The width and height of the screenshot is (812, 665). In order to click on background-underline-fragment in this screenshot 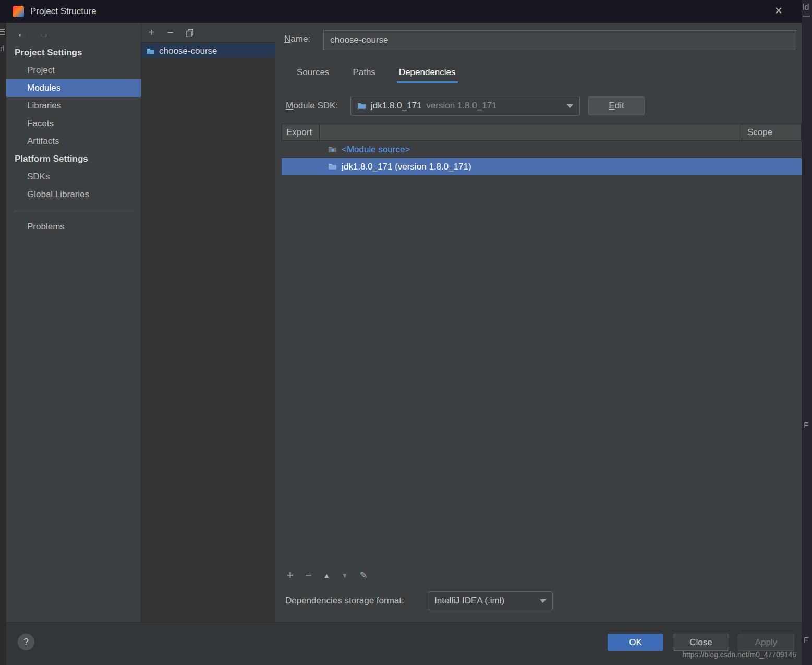, I will do `click(806, 16)`.